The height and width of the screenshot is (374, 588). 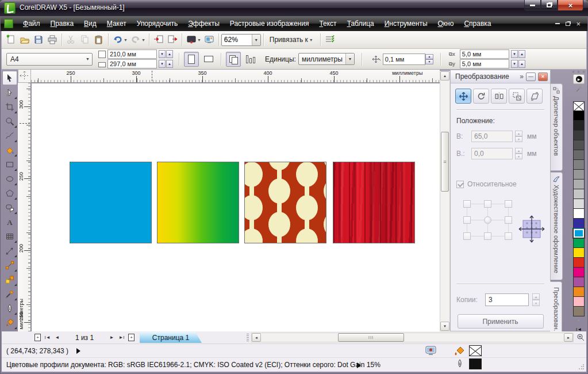 What do you see at coordinates (556, 309) in the screenshot?
I see `tab-transformations: Преобразован...` at bounding box center [556, 309].